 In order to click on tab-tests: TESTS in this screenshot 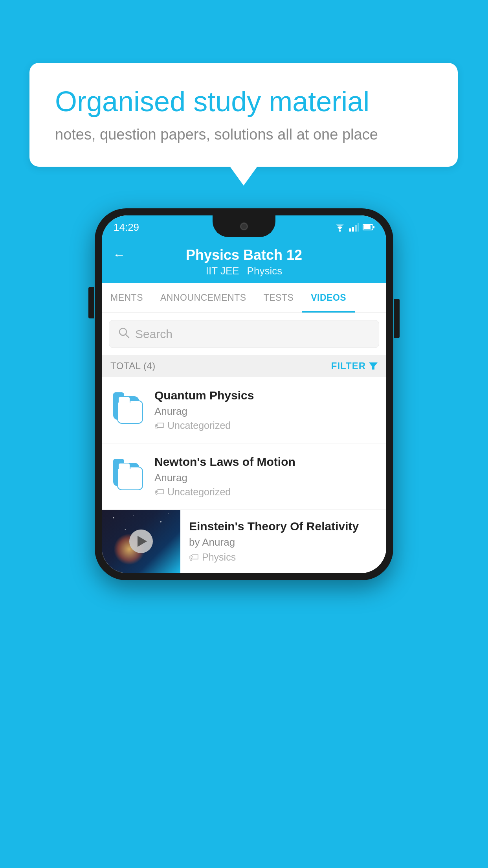, I will do `click(279, 298)`.